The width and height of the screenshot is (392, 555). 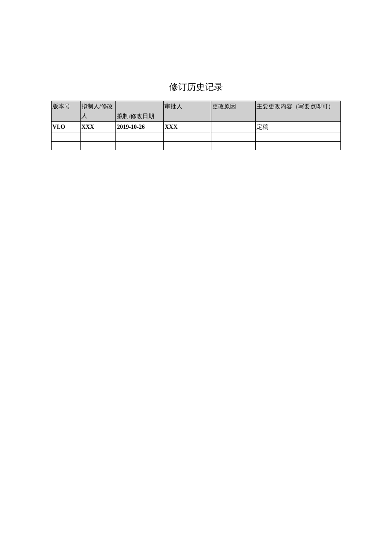 What do you see at coordinates (66, 111) in the screenshot?
I see `header-version: 版本号` at bounding box center [66, 111].